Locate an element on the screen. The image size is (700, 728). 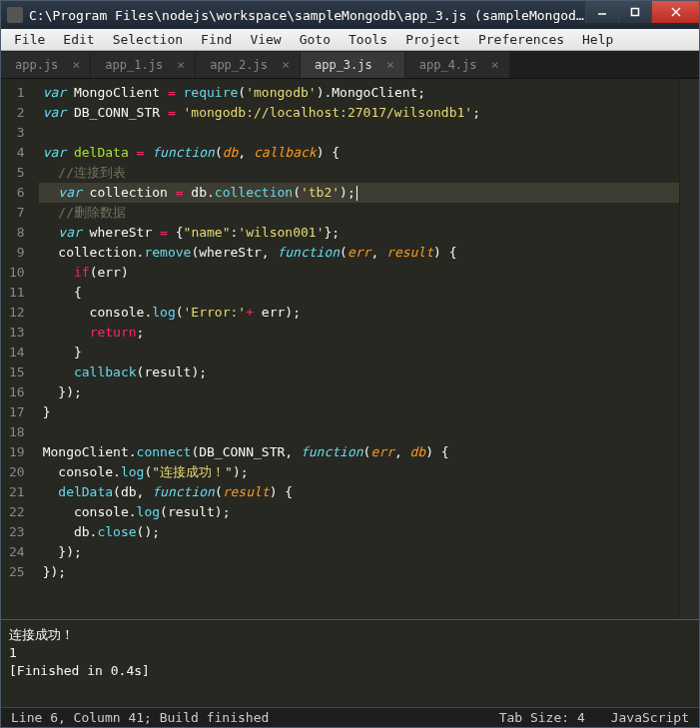
code-line: console.log("连接成功！"); is located at coordinates (359, 472).